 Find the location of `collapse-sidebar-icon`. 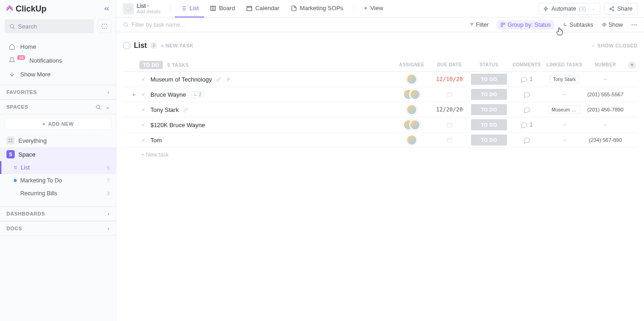

collapse-sidebar-icon is located at coordinates (107, 9).